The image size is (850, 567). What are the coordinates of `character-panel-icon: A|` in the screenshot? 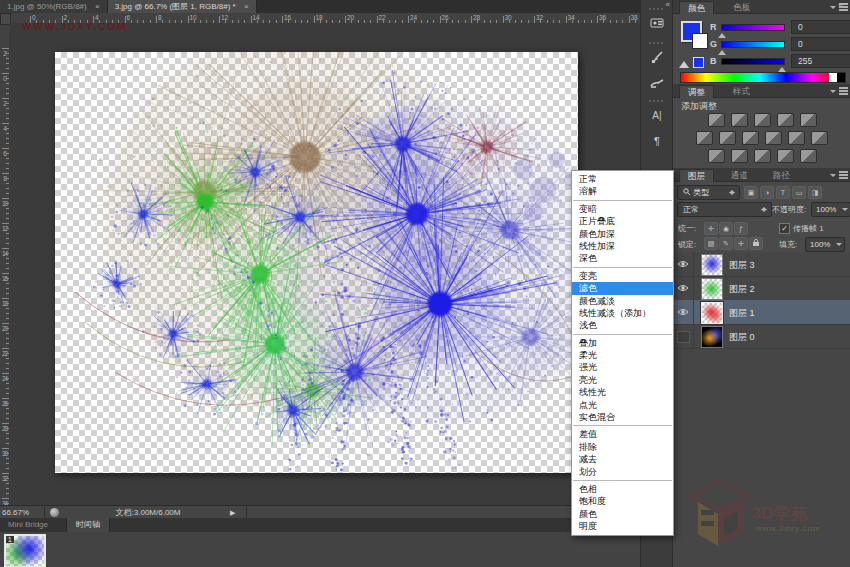 It's located at (657, 115).